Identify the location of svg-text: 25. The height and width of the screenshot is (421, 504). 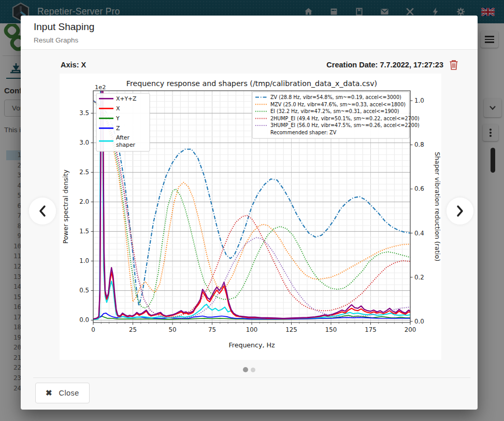
(133, 330).